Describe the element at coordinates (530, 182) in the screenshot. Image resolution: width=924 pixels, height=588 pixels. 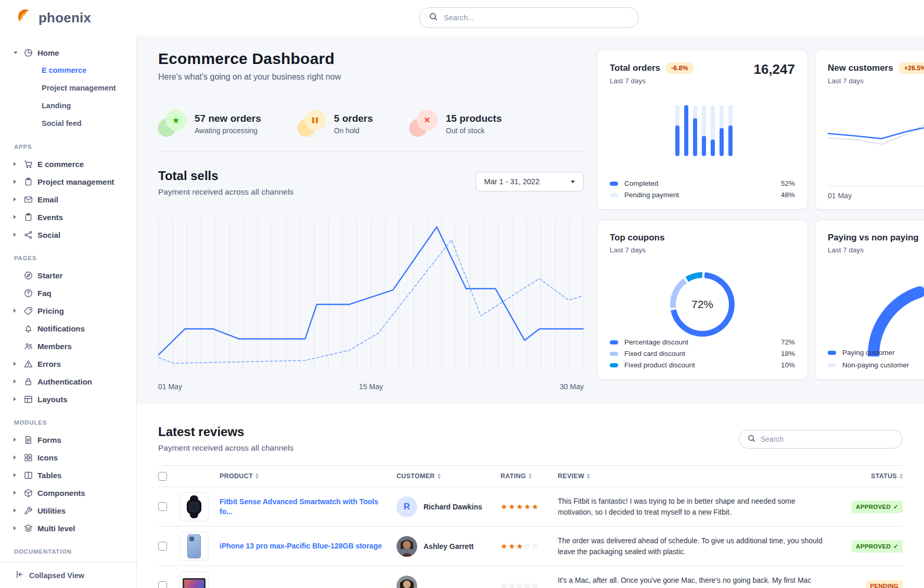
I see `date-range-select: Mar 1 - 31, 2022` at that location.